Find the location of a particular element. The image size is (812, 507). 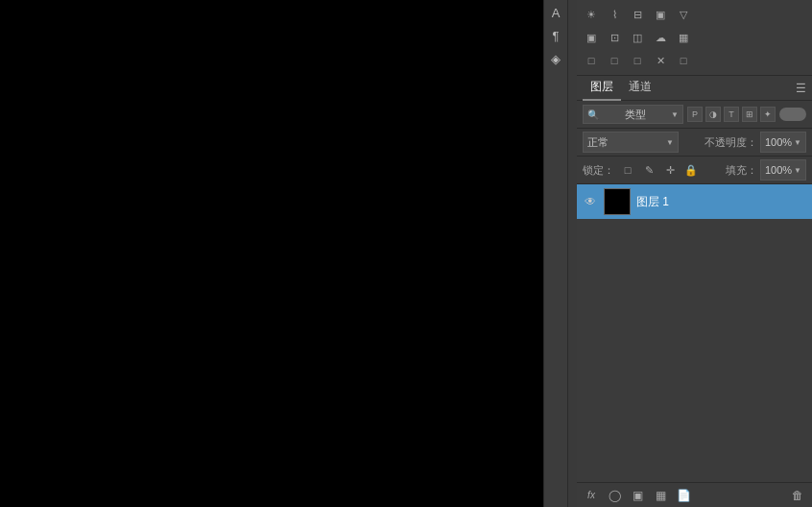

opacity-label: 不透明度： is located at coordinates (731, 142).